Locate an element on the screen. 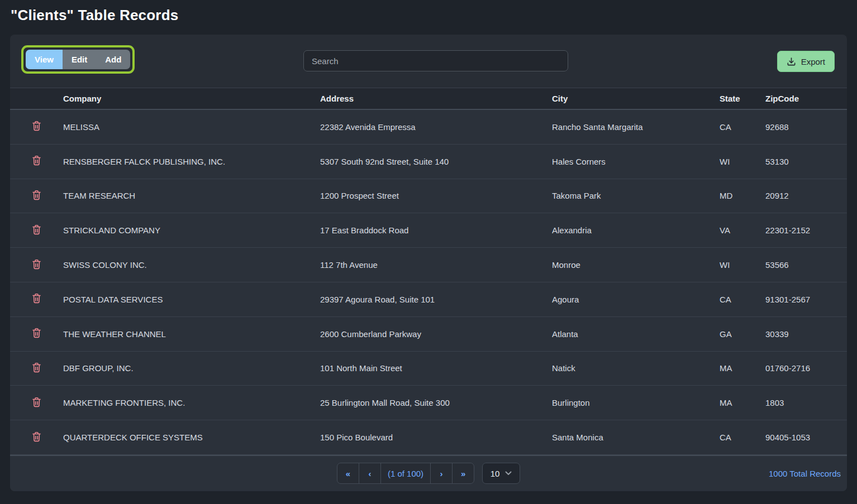  company-cell: QUARTERDECK OFFICE SYSTEMS is located at coordinates (192, 438).